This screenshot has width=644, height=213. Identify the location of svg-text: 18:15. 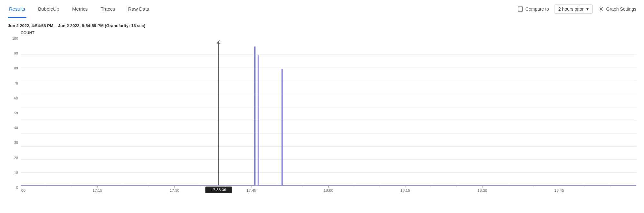
(405, 190).